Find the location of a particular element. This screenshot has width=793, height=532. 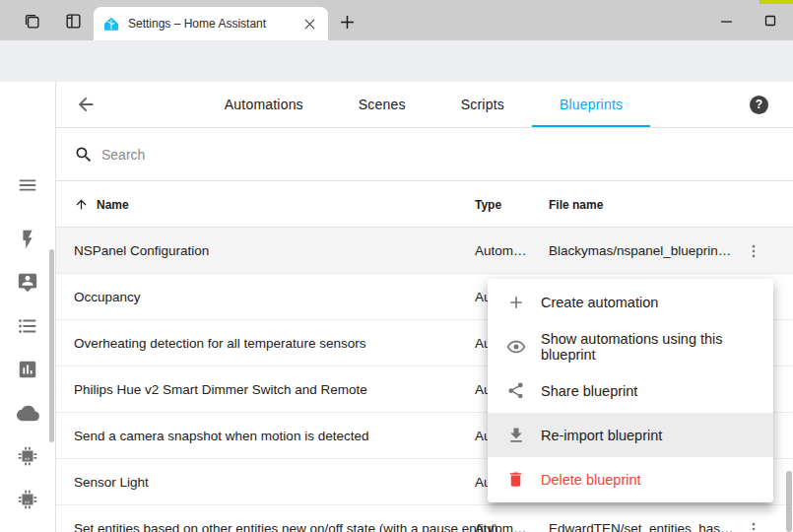

menu-item-share-blueprint: Share blueprint is located at coordinates (630, 390).